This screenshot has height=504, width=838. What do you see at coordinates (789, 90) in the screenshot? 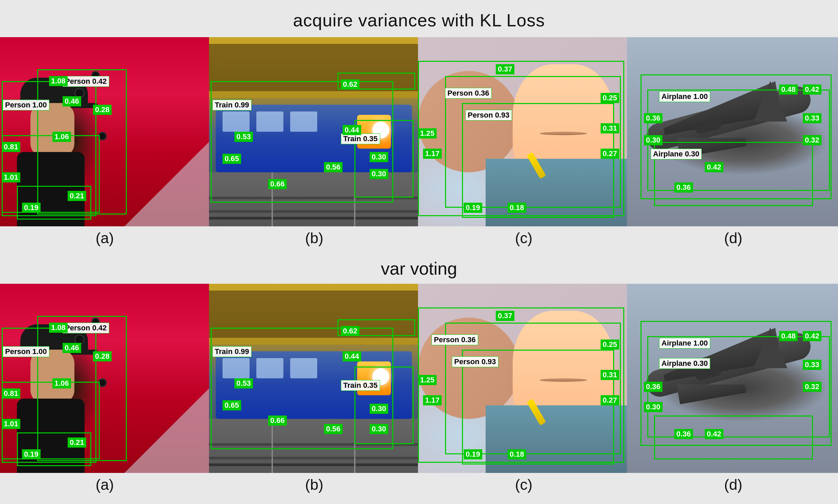
I see `val-048a: 0.48` at bounding box center [789, 90].